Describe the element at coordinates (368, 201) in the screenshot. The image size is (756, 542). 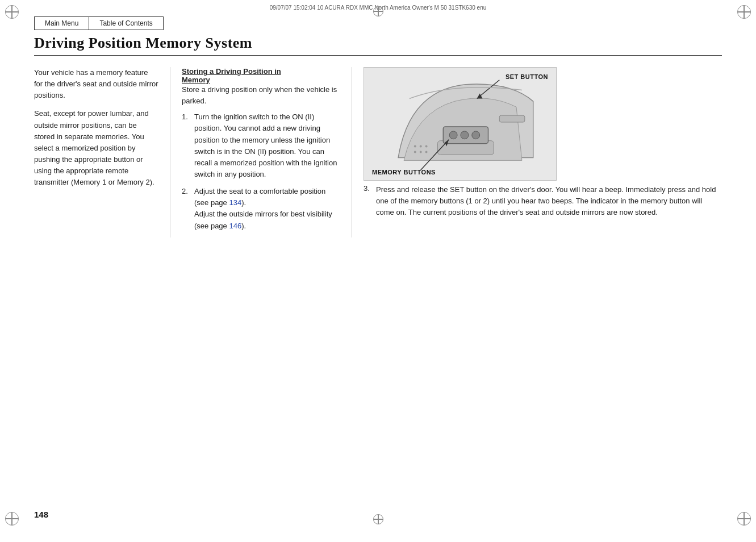
I see `step3-num: 3.` at that location.